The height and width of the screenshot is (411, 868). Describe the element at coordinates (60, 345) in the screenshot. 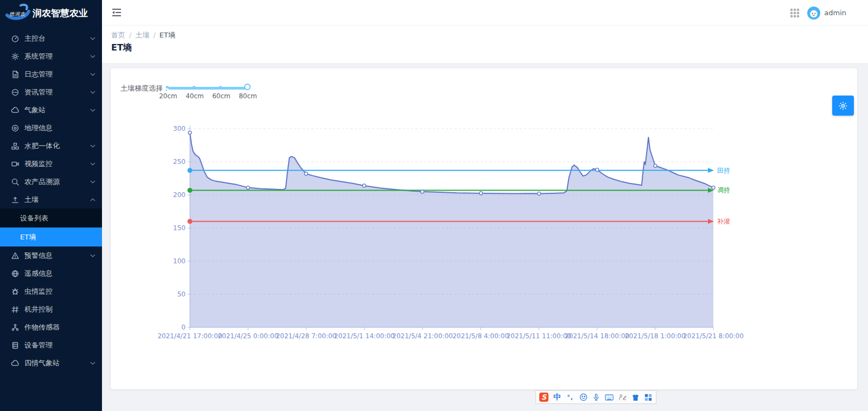

I see `sidebar-item-label: 设备管理` at that location.